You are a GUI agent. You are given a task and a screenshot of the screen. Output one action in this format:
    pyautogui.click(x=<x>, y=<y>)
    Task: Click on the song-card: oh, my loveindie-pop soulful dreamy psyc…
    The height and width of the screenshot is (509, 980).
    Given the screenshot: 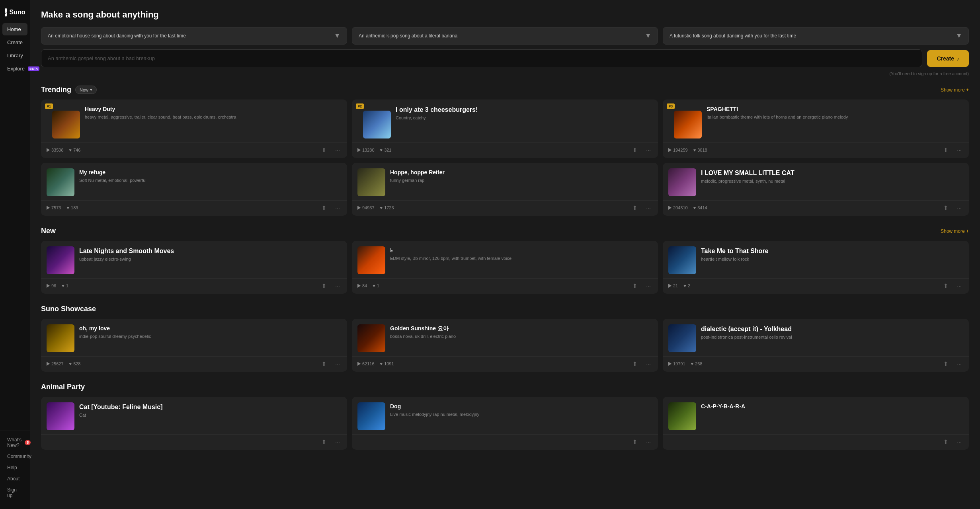 What is the action you would take?
    pyautogui.click(x=194, y=345)
    